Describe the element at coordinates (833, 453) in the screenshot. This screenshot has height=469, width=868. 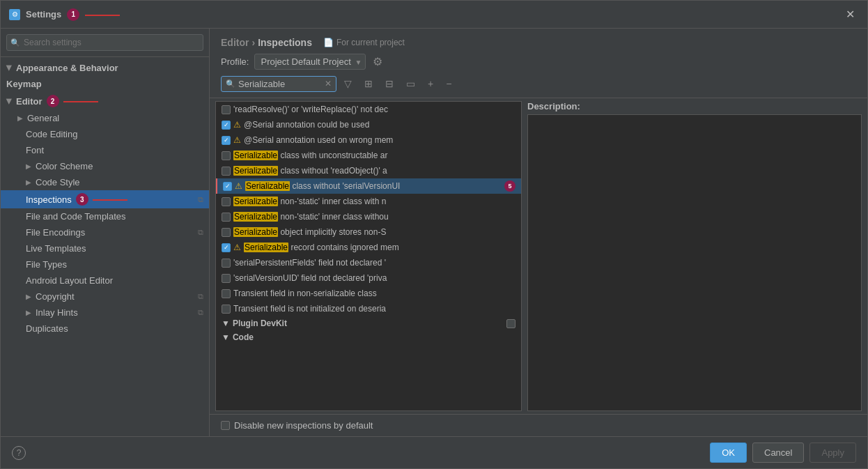
I see `apply-button: Apply` at that location.